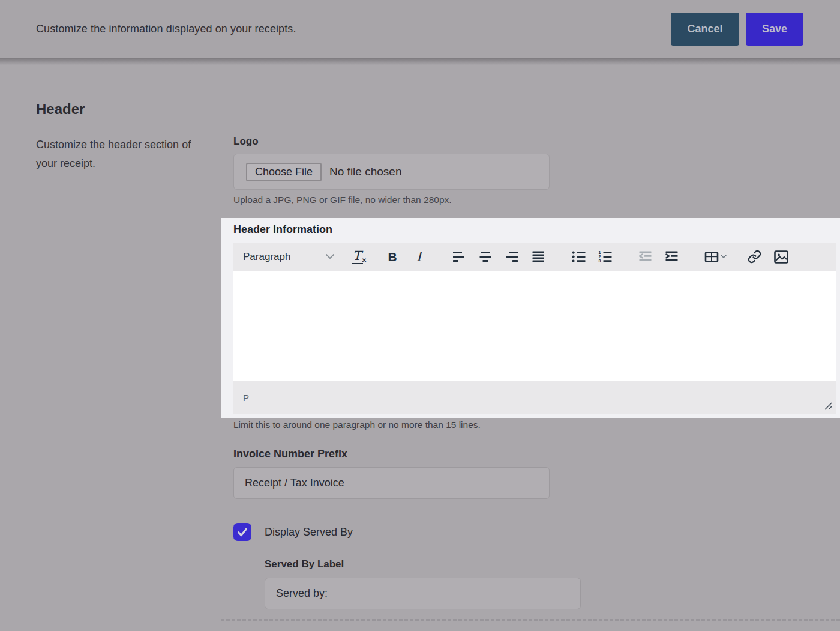 This screenshot has height=631, width=840. I want to click on numbered-list-icon: 1 2 3, so click(605, 257).